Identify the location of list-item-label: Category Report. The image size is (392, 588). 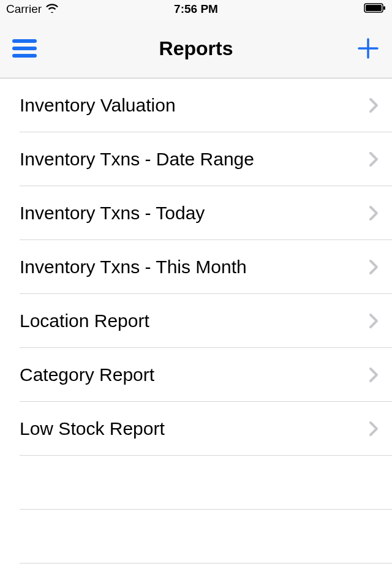
(87, 375).